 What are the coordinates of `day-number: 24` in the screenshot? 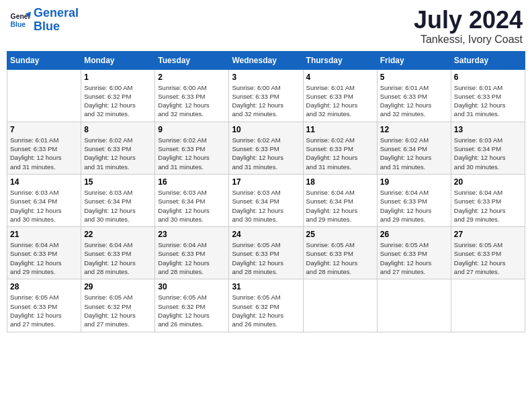 It's located at (266, 234).